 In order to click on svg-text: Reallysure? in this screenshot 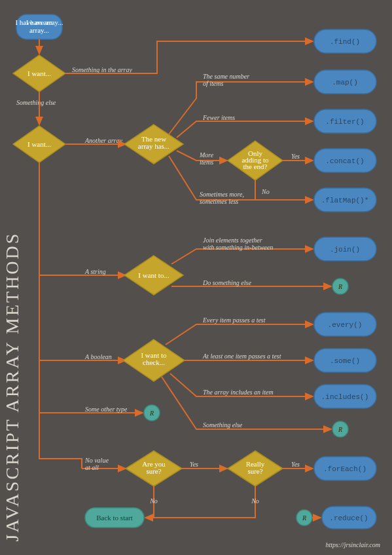, I will do `click(255, 468)`.